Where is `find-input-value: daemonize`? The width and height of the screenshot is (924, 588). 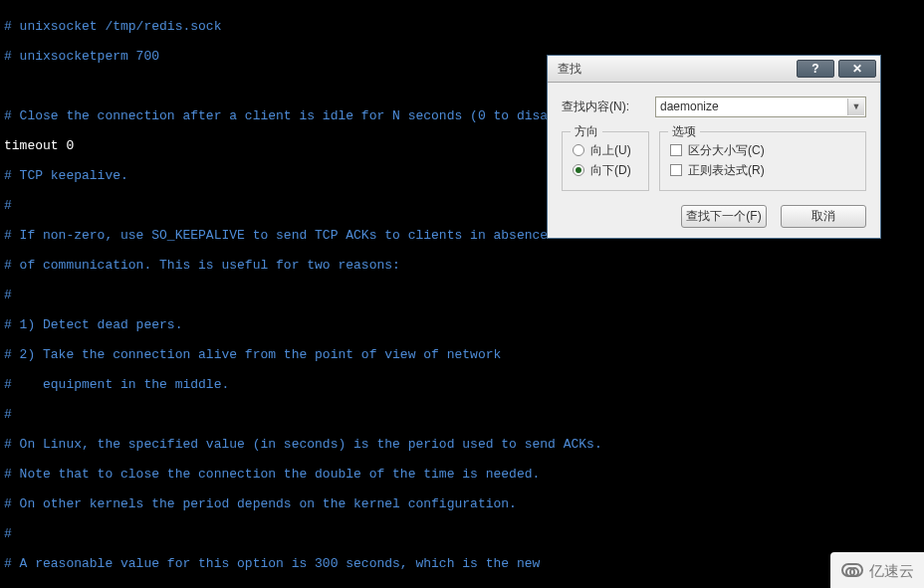
find-input-value: daemonize is located at coordinates (689, 107).